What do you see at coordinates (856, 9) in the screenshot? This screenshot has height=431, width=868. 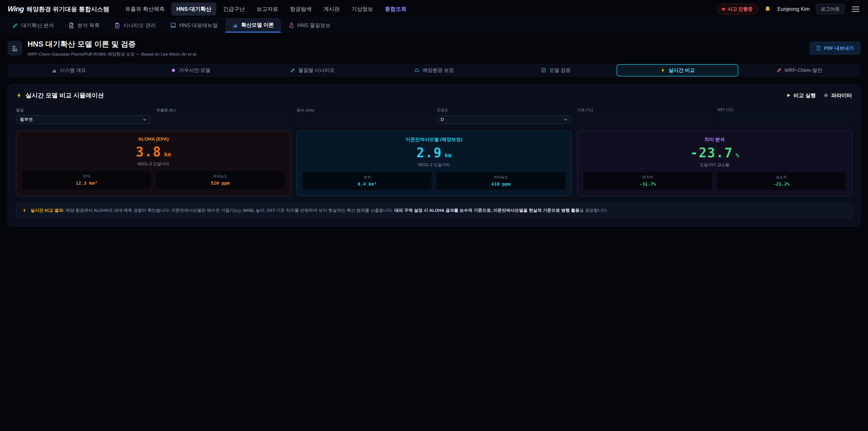 I see `hamburger-menu-icon` at bounding box center [856, 9].